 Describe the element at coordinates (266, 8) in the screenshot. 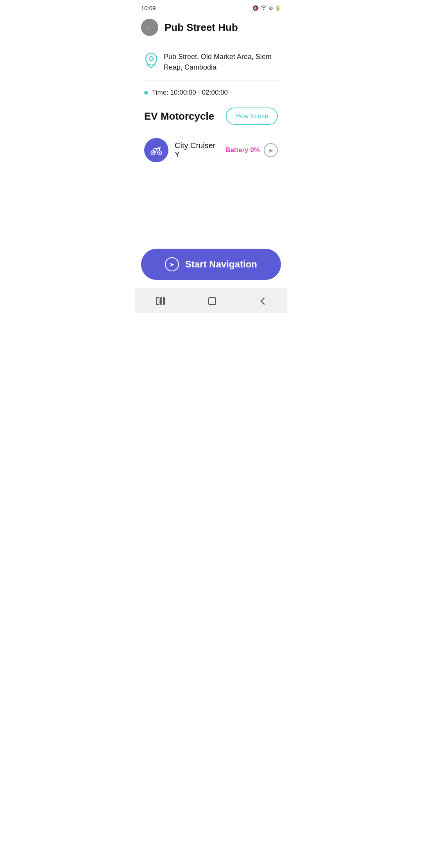

I see `status-icons: 🔇 ⊘ 🔋` at that location.